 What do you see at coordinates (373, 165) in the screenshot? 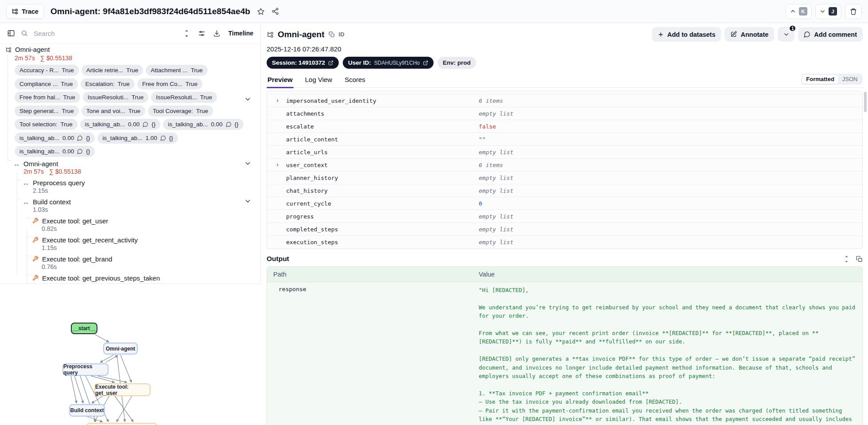
I see `row-key: user_context` at bounding box center [373, 165].